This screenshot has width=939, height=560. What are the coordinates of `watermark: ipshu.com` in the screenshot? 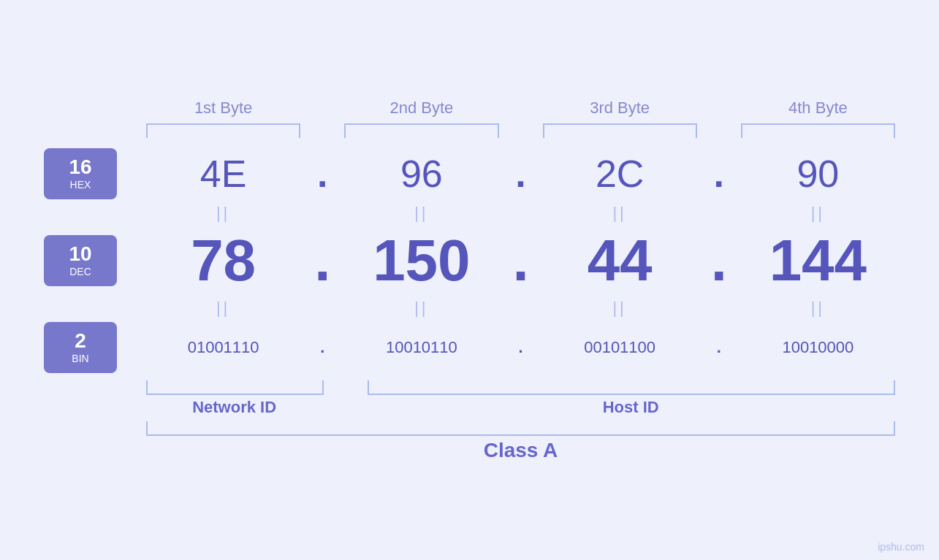 It's located at (901, 547).